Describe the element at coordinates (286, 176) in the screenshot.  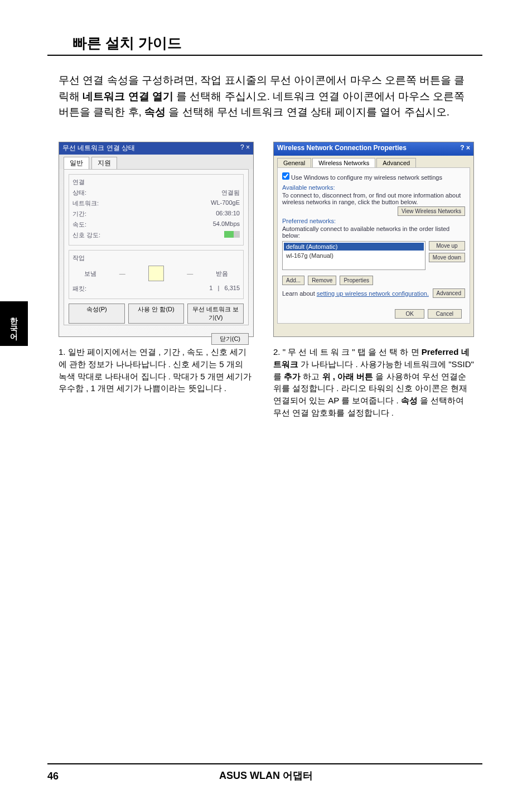
I see `use-windows-checkbox-input` at that location.